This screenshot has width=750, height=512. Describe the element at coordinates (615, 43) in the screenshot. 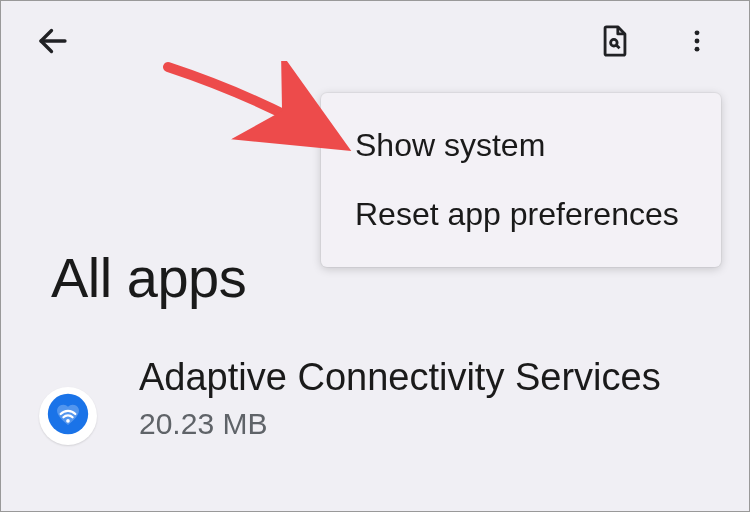

I see `search-button` at that location.